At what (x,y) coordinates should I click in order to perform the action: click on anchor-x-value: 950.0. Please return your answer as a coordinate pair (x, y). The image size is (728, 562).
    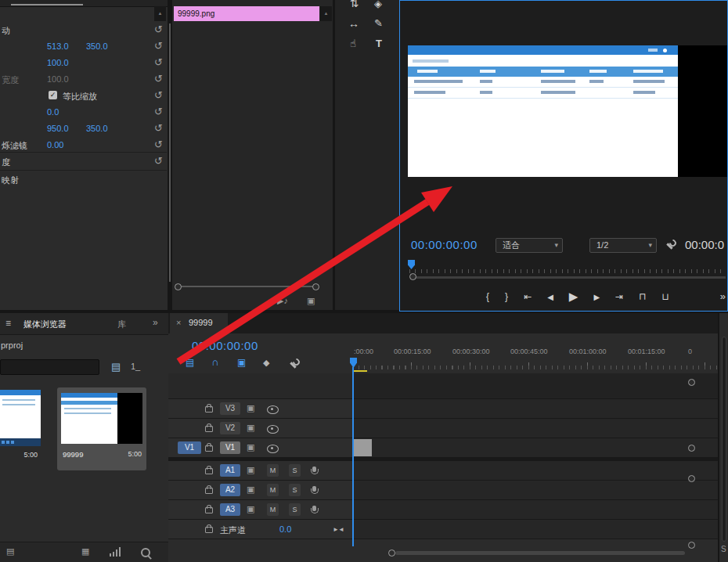
    Looking at the image, I should click on (58, 128).